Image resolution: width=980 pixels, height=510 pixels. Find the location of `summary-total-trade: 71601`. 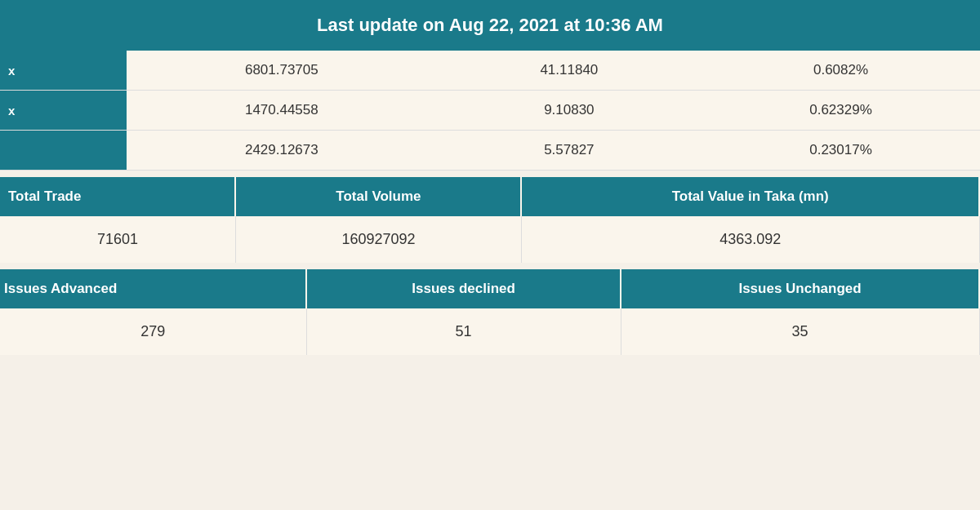

summary-total-trade: 71601 is located at coordinates (118, 240).